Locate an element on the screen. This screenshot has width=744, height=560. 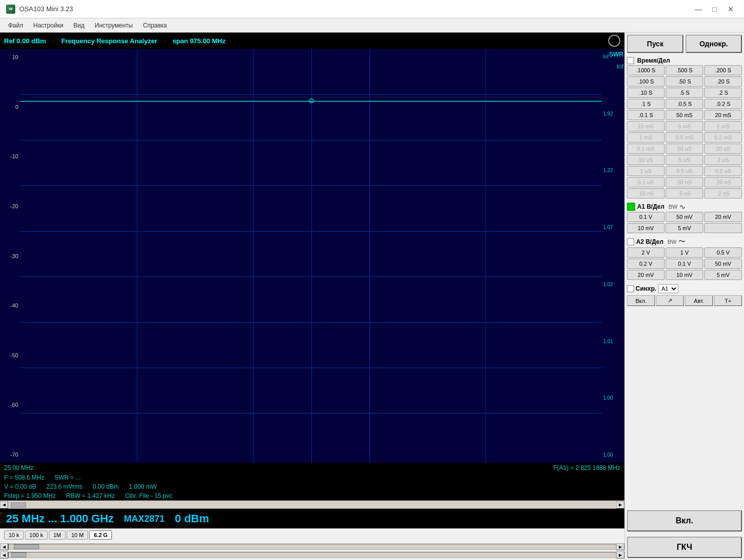
scroll-track is located at coordinates (312, 505).